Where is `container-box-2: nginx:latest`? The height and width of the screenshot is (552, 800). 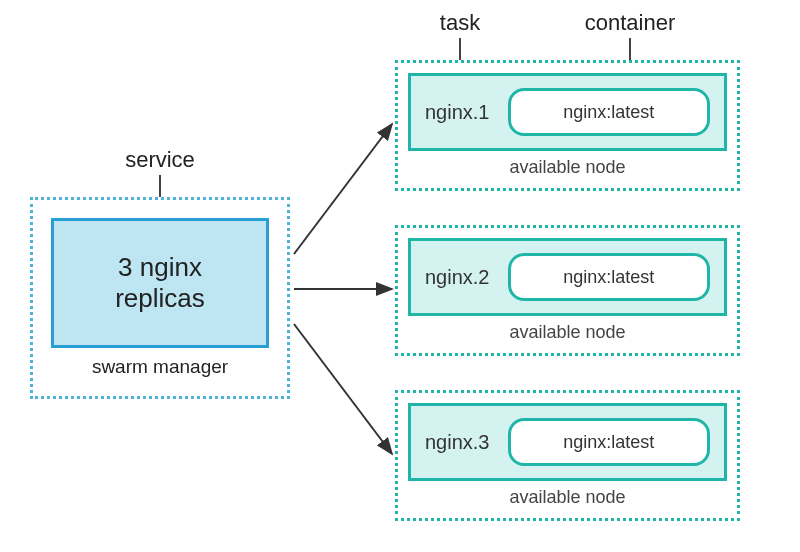
container-box-2: nginx:latest is located at coordinates (610, 277).